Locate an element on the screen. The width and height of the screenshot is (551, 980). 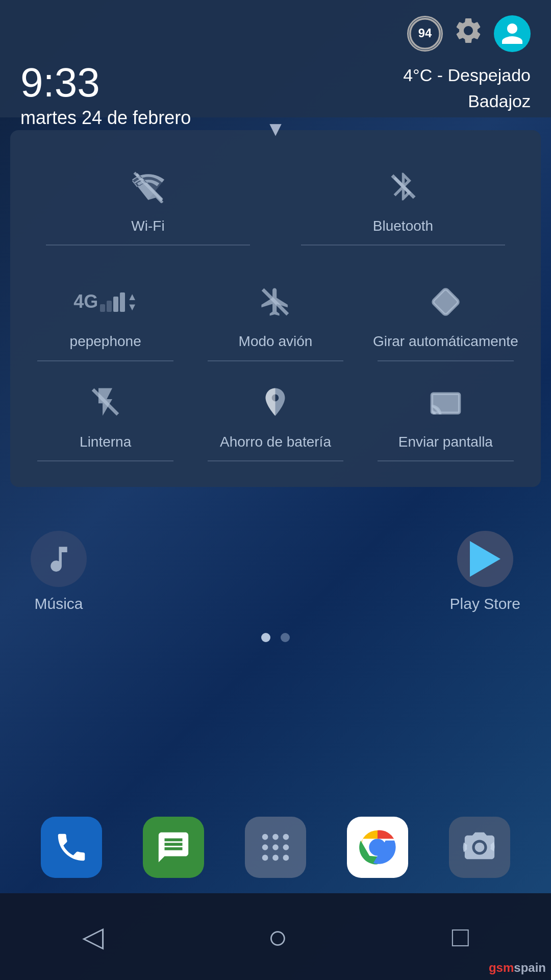
notification-badge: 94 is located at coordinates (425, 34).